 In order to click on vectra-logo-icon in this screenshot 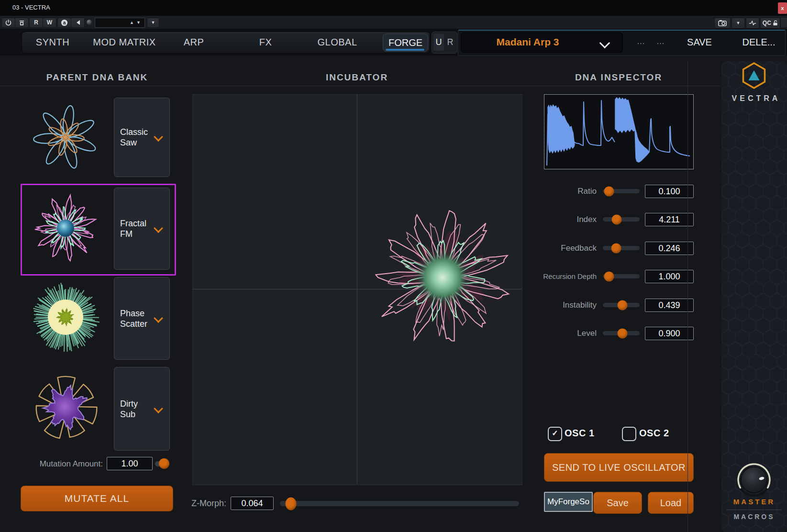, I will do `click(754, 76)`.